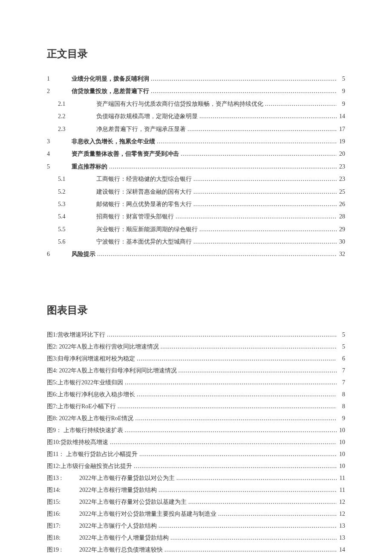 The height and width of the screenshot is (555, 392). Describe the element at coordinates (341, 418) in the screenshot. I see `figure-page-number: 9` at that location.